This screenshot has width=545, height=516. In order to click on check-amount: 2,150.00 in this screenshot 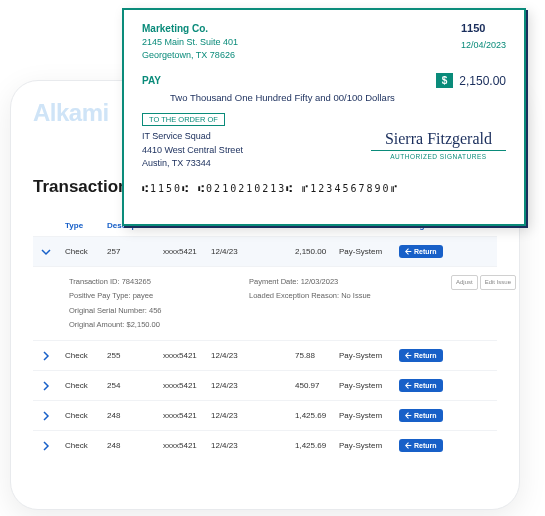, I will do `click(482, 81)`.